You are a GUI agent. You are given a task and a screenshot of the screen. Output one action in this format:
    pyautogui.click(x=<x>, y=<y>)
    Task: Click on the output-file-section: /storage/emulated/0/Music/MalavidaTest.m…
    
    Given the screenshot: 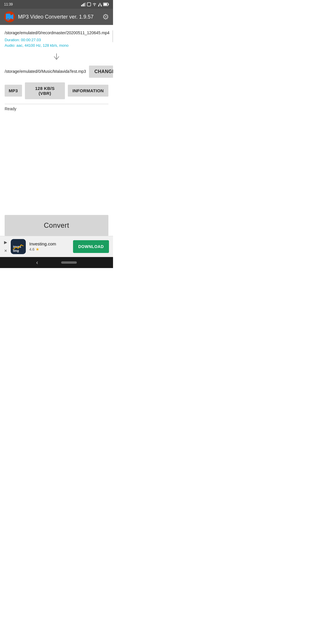 What is the action you would take?
    pyautogui.click(x=57, y=72)
    